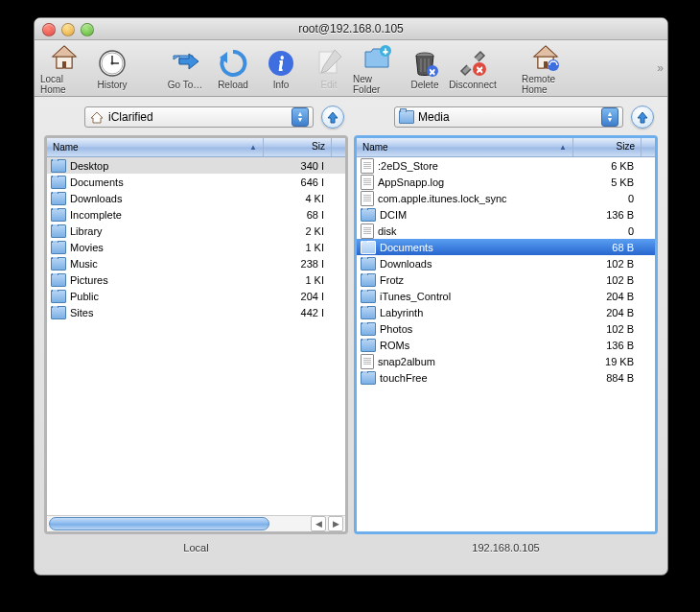 The image size is (700, 612). Describe the element at coordinates (196, 215) in the screenshot. I see `list-item: Incomplete68 I` at that location.